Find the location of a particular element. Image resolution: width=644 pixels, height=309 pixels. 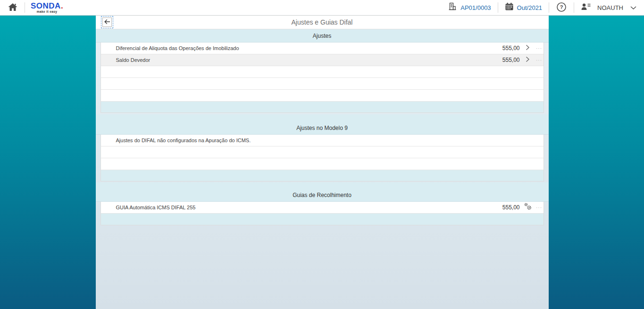

row-process-button is located at coordinates (528, 207).